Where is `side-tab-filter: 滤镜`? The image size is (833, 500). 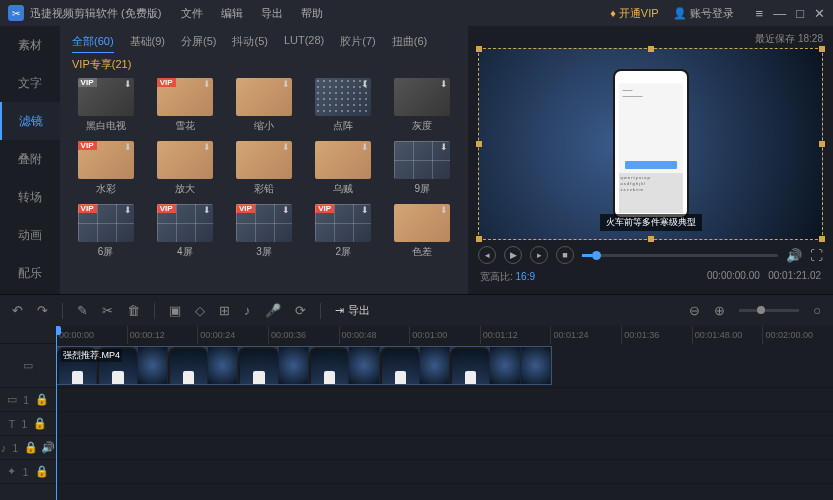
side-tab-filter: 滤镜 is located at coordinates (30, 121).